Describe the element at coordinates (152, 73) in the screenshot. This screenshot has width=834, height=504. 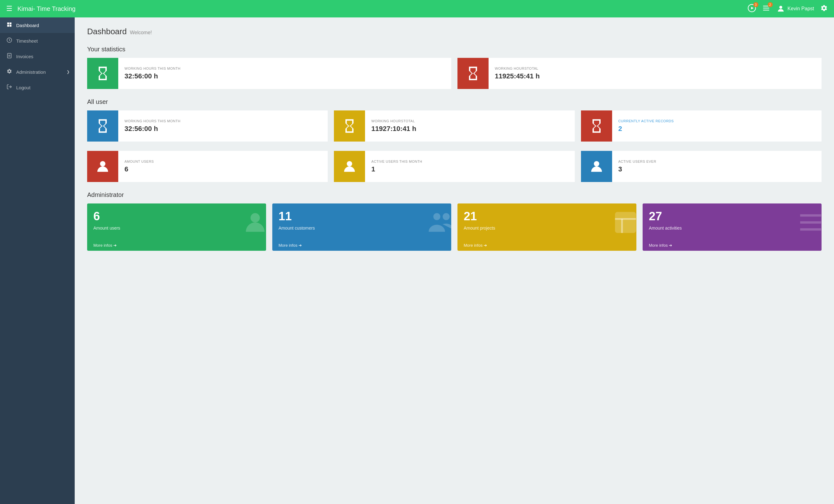
I see `wh-month-text: WORKING HOURS THIS MONTH 32:56:00 h` at that location.